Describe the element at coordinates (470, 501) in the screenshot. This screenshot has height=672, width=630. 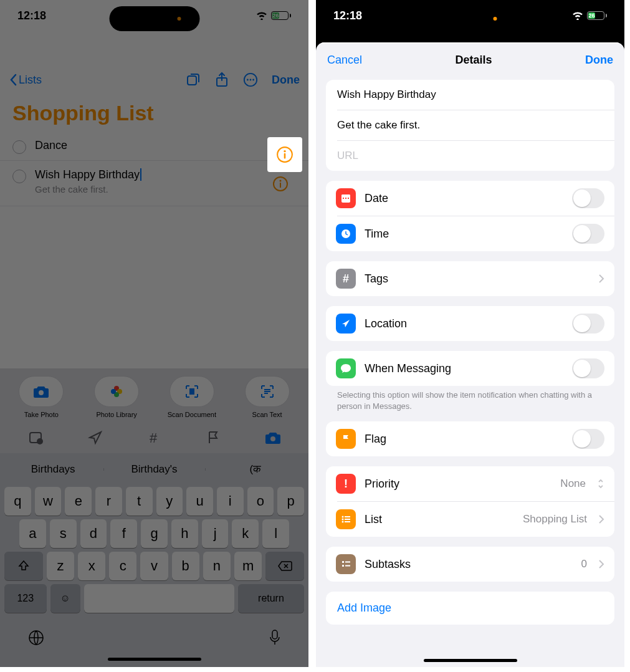
I see `priority-list-card: ! Priority None List Shopping List` at that location.